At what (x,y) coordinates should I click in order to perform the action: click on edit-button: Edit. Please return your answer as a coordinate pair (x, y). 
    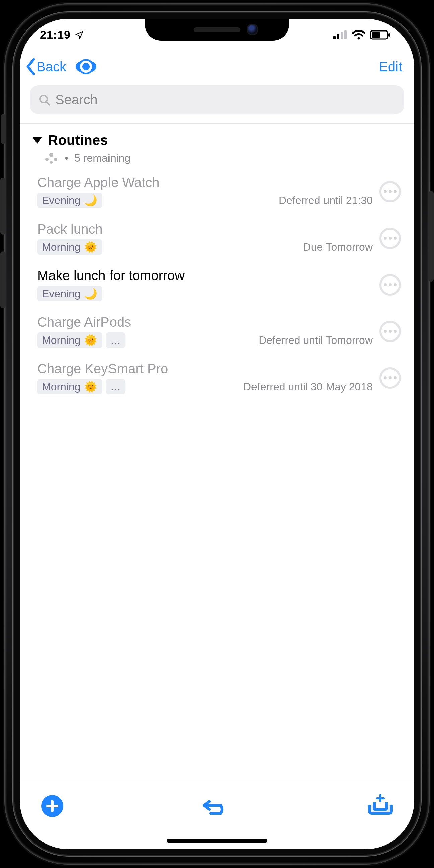
    Looking at the image, I should click on (391, 67).